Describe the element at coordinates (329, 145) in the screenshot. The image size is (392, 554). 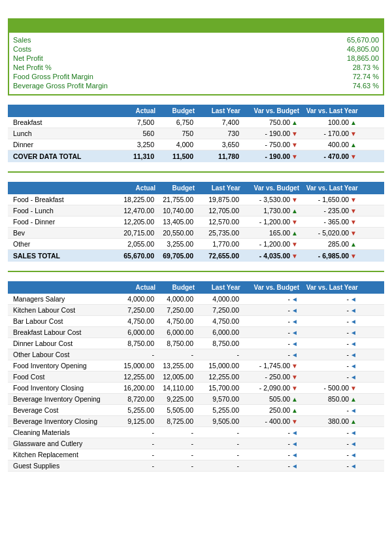
I see `var-last-cell: 400.00 ▲` at that location.